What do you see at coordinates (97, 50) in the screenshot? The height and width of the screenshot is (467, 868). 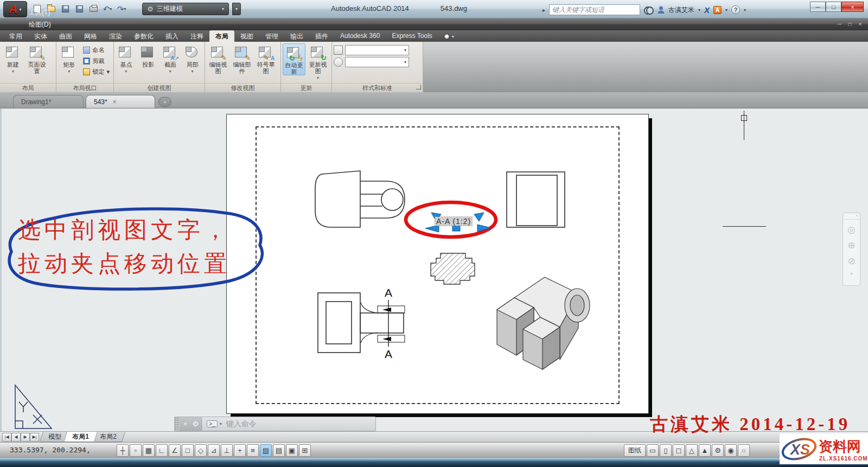 I see `named-viewport-button: 命名` at bounding box center [97, 50].